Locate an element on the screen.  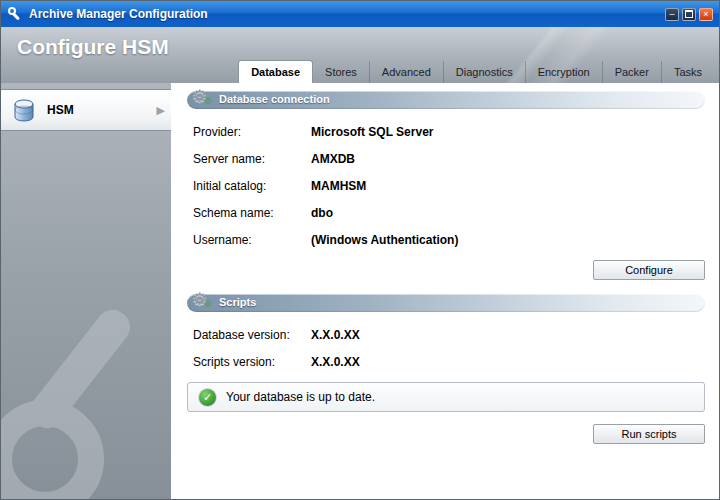
tab-tasks: Tasks is located at coordinates (688, 72).